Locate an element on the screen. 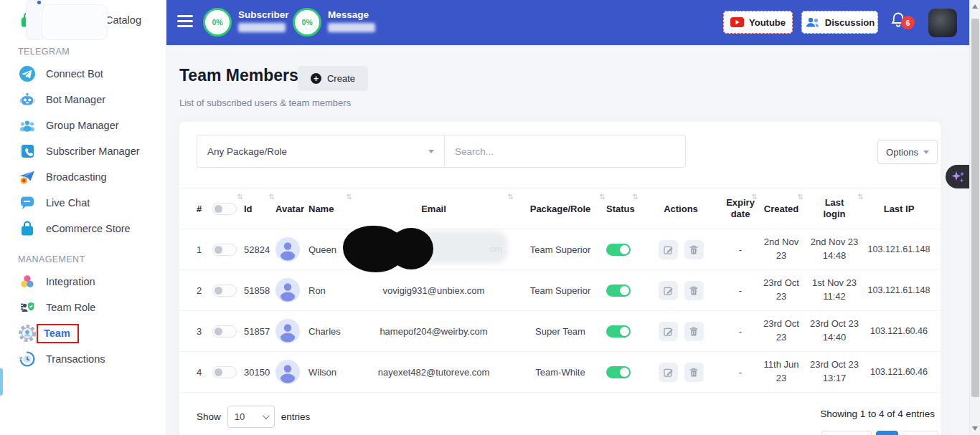 The image size is (980, 435). scroll-up-arrow-icon is located at coordinates (975, 6).